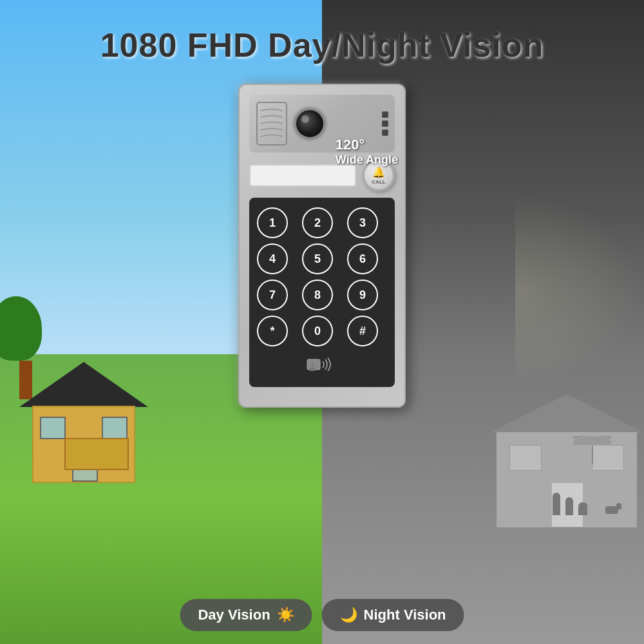 The height and width of the screenshot is (644, 644). I want to click on bell-icon: 🔔, so click(379, 173).